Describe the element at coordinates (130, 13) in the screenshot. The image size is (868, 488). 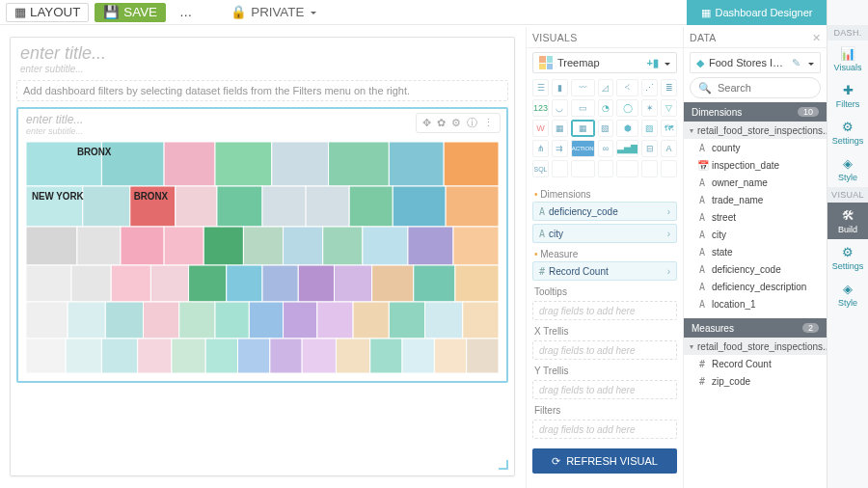
I see `save-button: 💾 SAVE` at that location.